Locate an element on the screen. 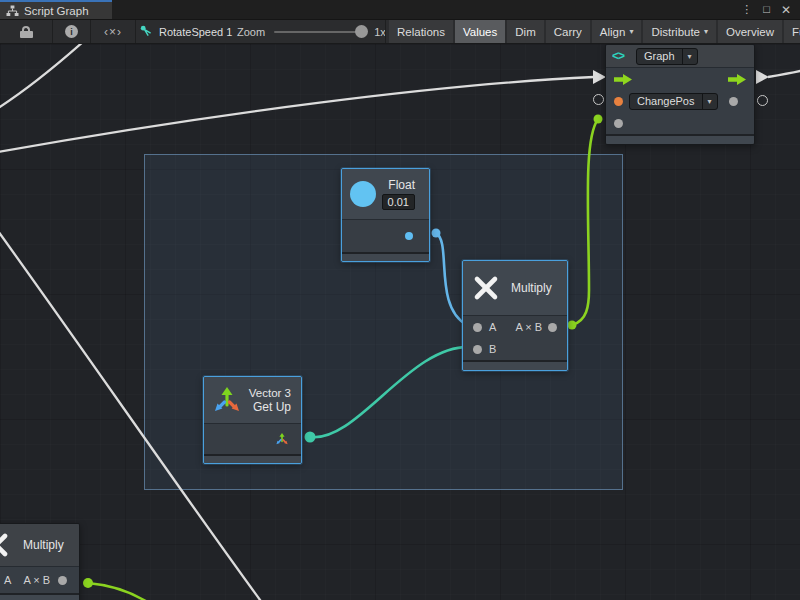  multiply-node-title: Multiply is located at coordinates (532, 288).